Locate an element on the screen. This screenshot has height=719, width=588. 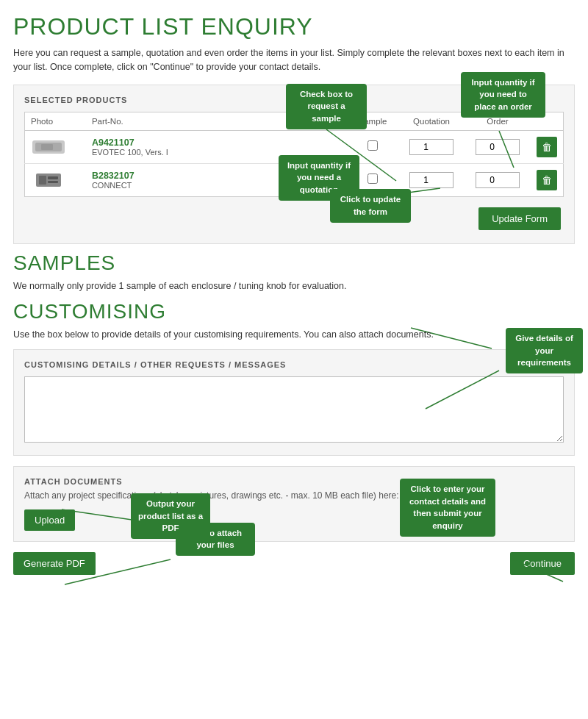
customising-text: Use the box below to provide details of … is located at coordinates (294, 335).